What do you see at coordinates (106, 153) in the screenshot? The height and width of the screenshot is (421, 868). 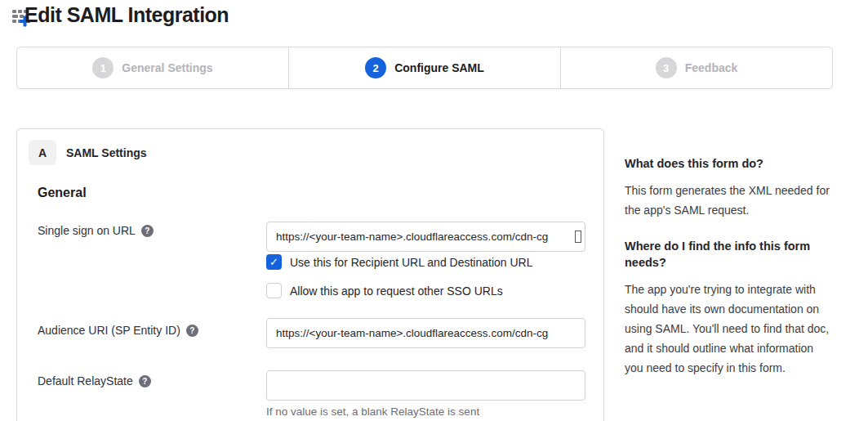 I see `section-title: SAML Settings` at bounding box center [106, 153].